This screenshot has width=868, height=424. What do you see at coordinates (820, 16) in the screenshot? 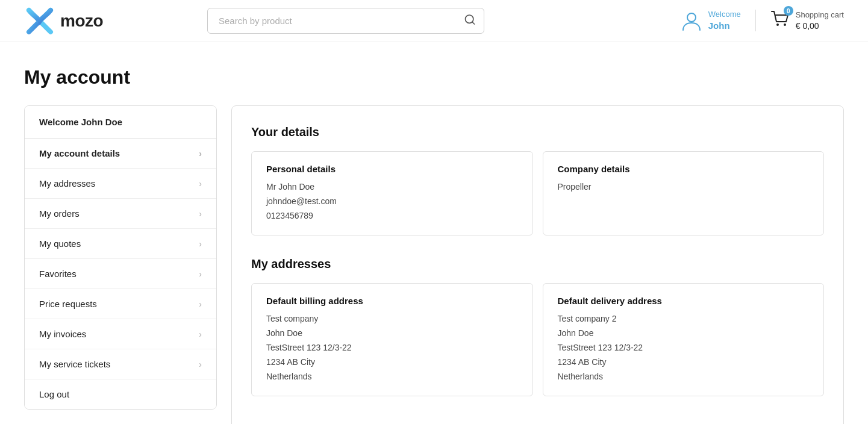
I see `cart-label: Shopping cart` at bounding box center [820, 16].